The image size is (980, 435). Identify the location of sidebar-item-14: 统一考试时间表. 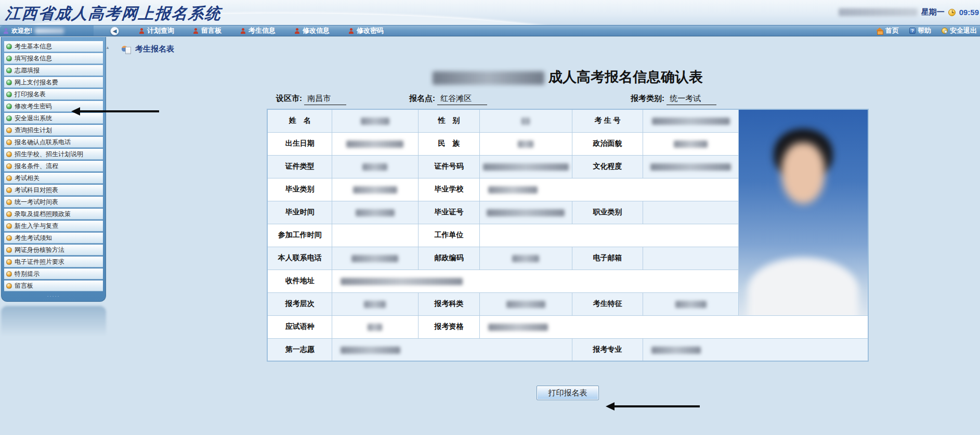
(54, 202).